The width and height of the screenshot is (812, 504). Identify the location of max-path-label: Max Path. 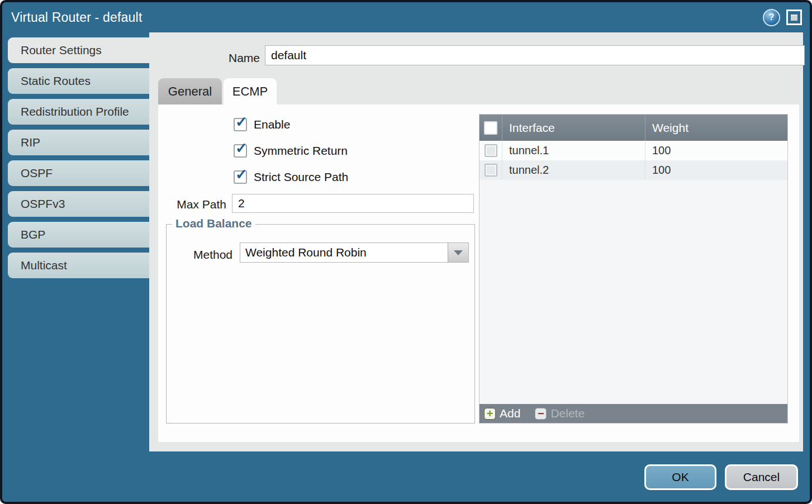
(192, 205).